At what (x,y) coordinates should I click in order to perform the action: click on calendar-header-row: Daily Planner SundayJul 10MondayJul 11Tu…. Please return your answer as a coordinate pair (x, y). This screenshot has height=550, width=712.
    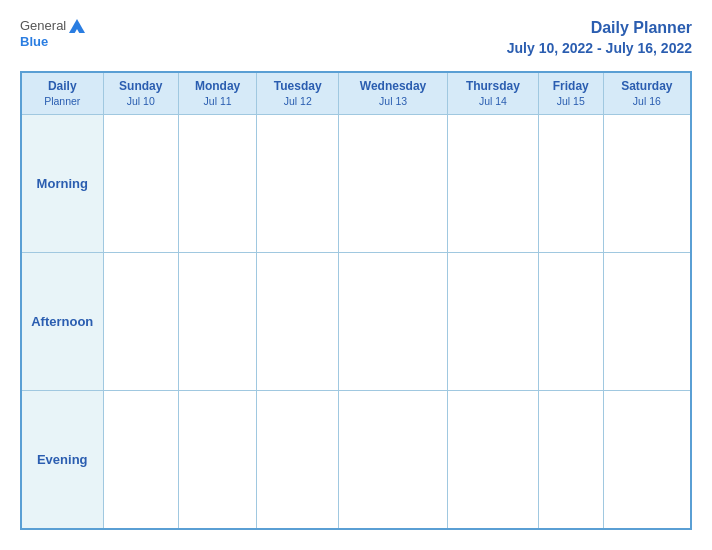
    Looking at the image, I should click on (356, 94).